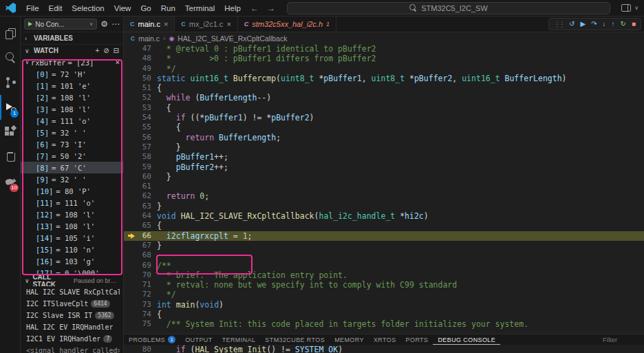  What do you see at coordinates (623, 24) in the screenshot?
I see `restart-icon: ↻` at bounding box center [623, 24].